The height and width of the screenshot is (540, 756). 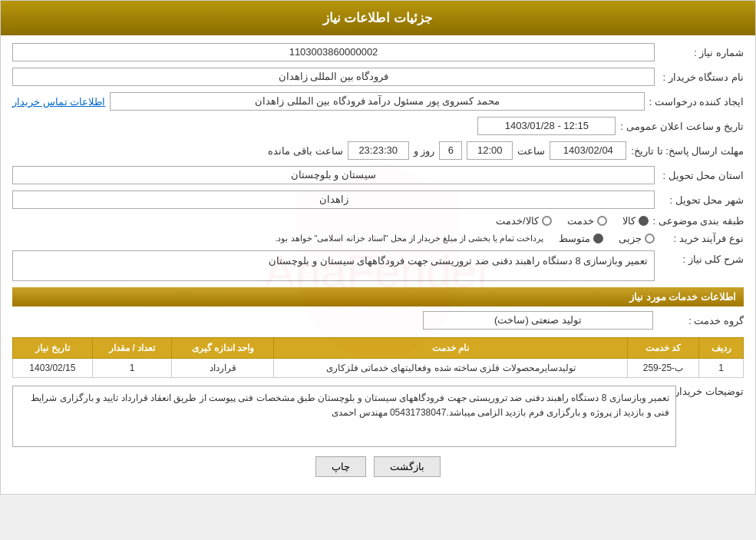 What do you see at coordinates (599, 238) in the screenshot?
I see `radio-motavaset` at bounding box center [599, 238].